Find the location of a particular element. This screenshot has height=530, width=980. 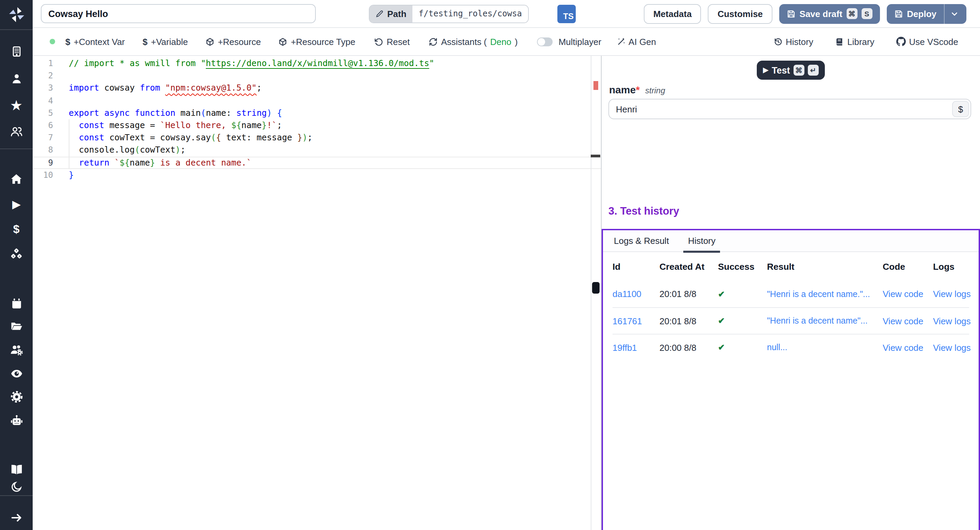

test-history-title: 3. Test history is located at coordinates (644, 211).